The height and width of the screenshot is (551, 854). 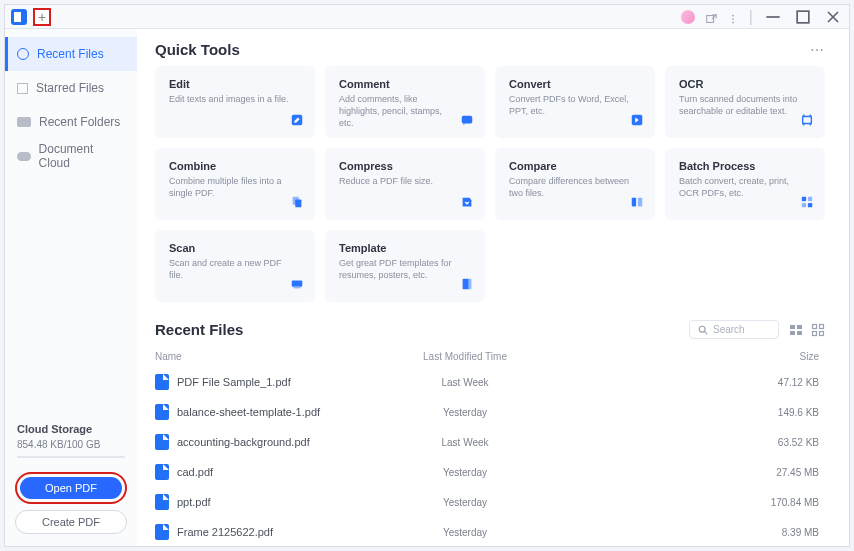 What do you see at coordinates (71, 54) in the screenshot?
I see `sidebar-item-recent-files: Recent Files` at bounding box center [71, 54].